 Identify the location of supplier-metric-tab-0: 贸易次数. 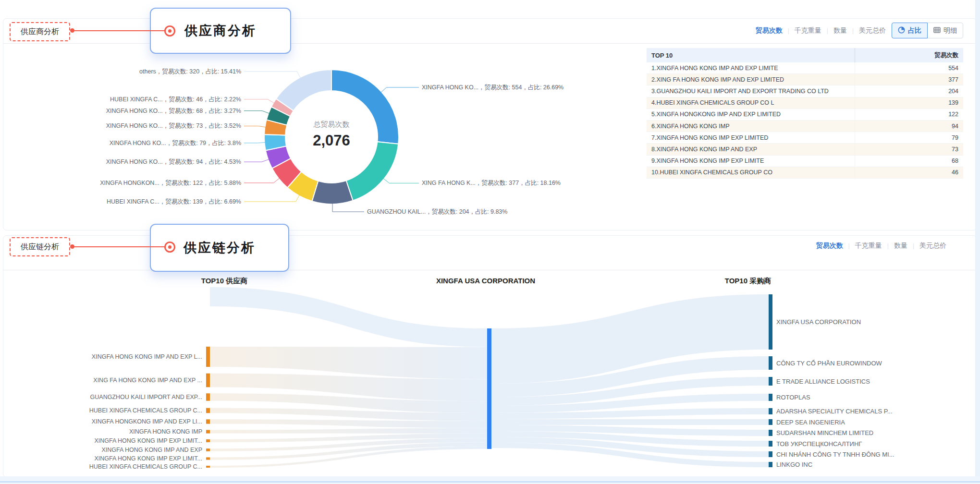
(769, 31).